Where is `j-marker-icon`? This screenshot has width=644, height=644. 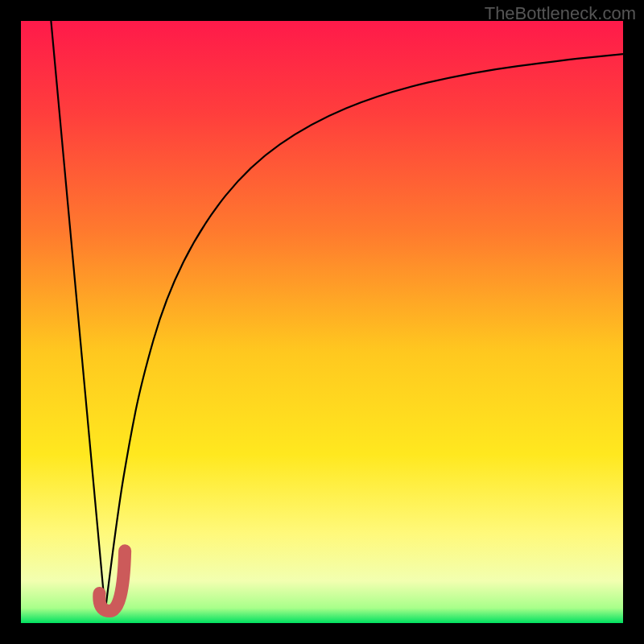
j-marker-icon is located at coordinates (112, 581).